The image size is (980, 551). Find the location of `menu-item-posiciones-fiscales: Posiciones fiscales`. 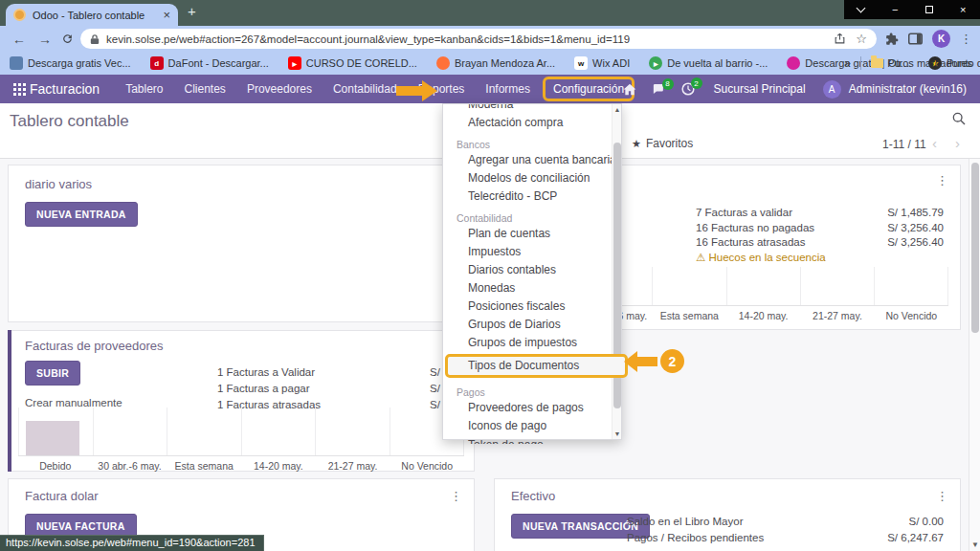

menu-item-posiciones-fiscales: Posiciones fiscales is located at coordinates (532, 306).